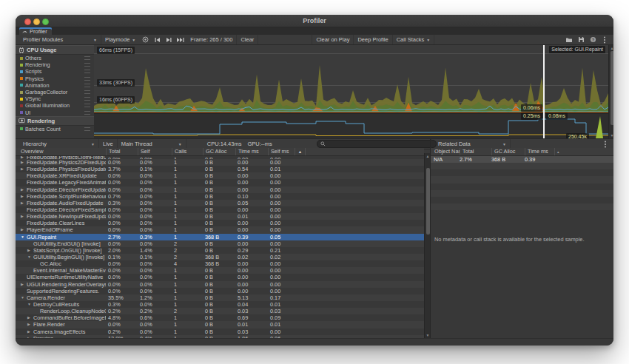 This screenshot has height=364, width=629. What do you see at coordinates (447, 152) in the screenshot?
I see `column-header-object-name: Object Name` at bounding box center [447, 152].